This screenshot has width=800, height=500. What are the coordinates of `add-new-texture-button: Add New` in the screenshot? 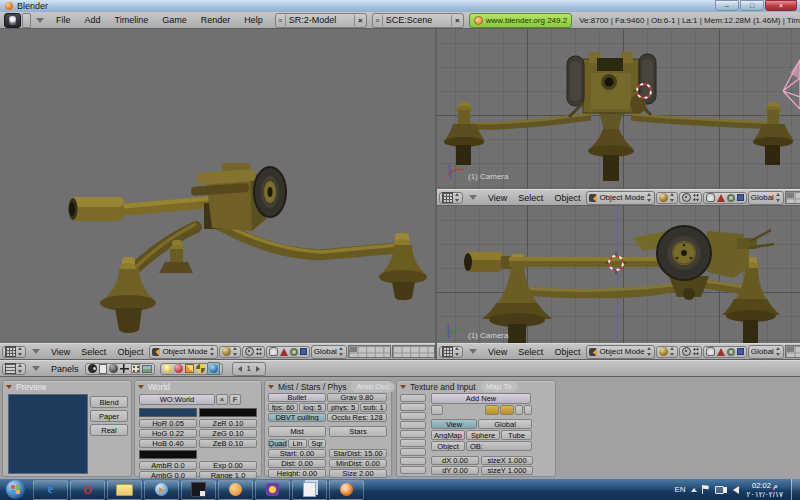 It's located at (481, 398).